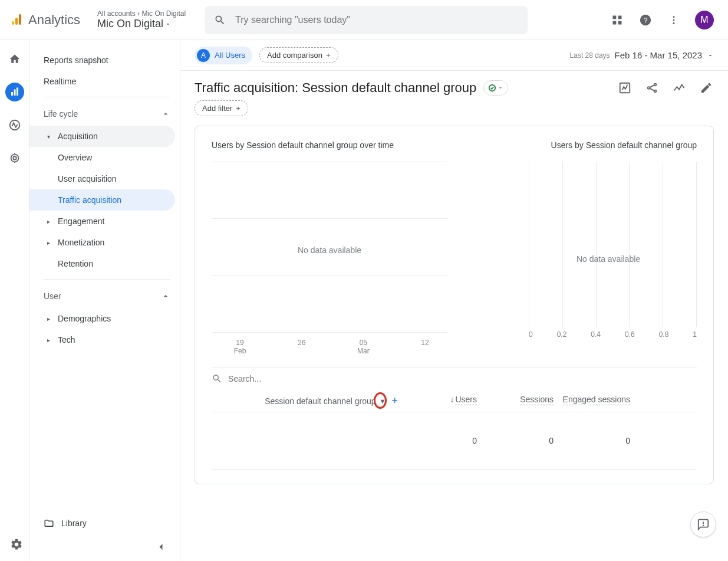  I want to click on search-box, so click(366, 20).